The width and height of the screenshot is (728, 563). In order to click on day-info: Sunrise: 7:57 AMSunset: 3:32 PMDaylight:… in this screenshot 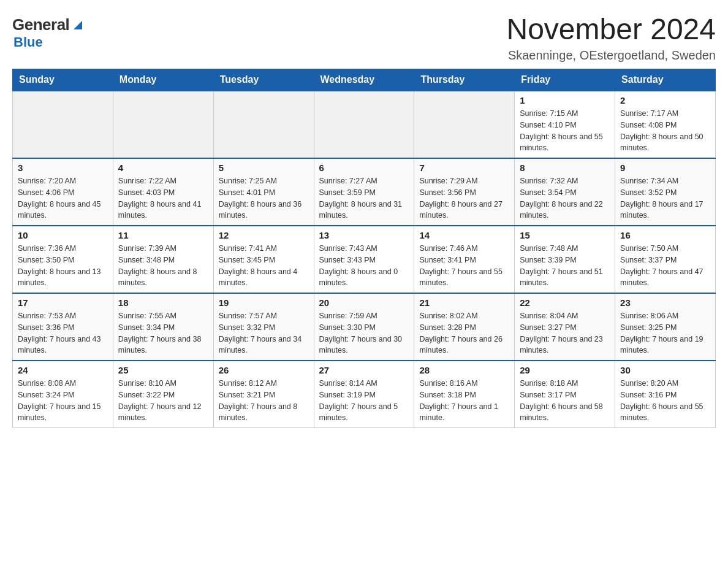, I will do `click(264, 334)`.